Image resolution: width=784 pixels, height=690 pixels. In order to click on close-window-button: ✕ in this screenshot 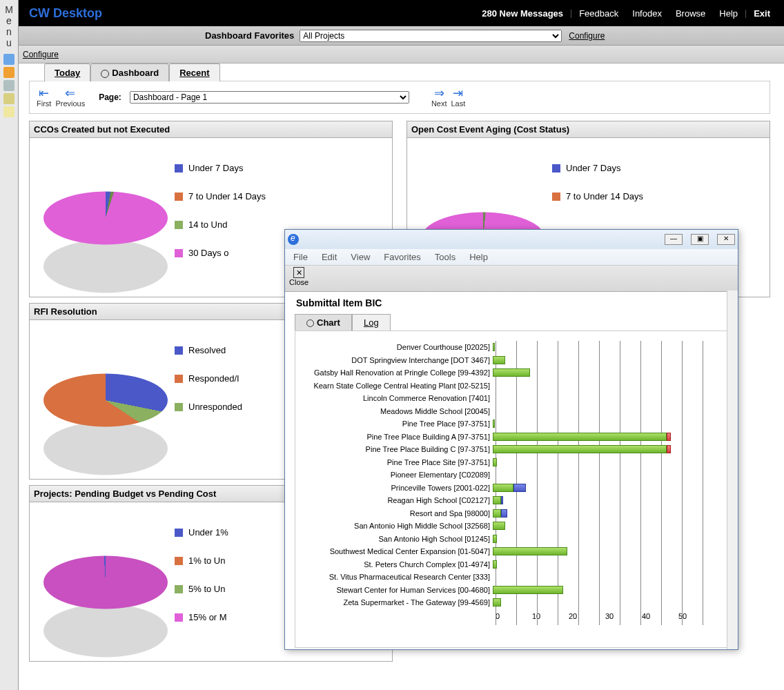, I will do `click(726, 239)`.